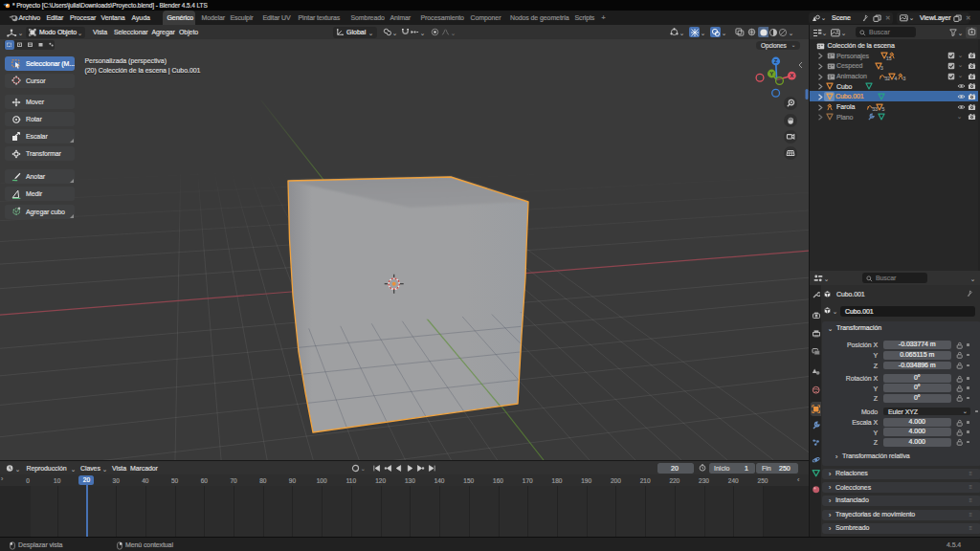  Describe the element at coordinates (776, 61) in the screenshot. I see `svg-text: Z` at that location.